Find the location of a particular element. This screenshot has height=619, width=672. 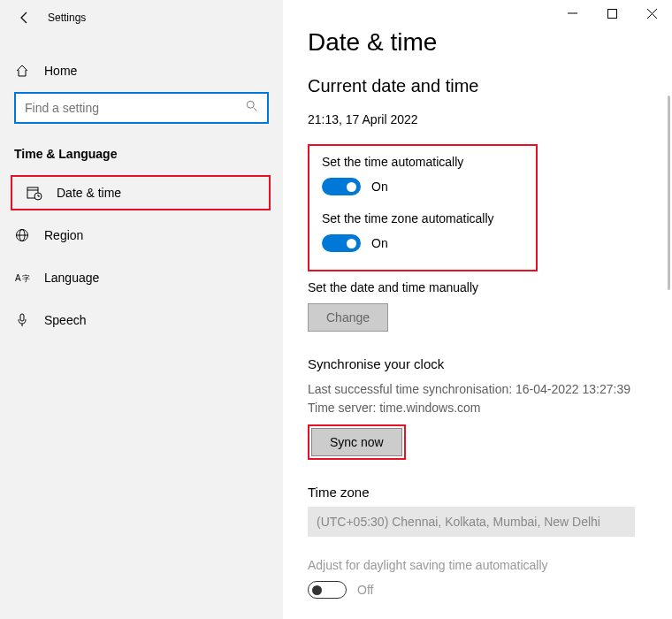

maximize-button is located at coordinates (612, 13).